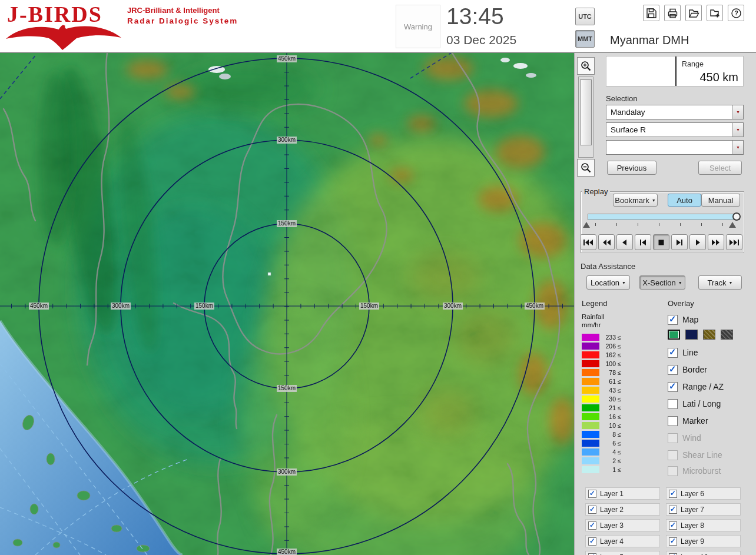 Image resolution: width=756 pixels, height=555 pixels. I want to click on select-button: Select, so click(720, 168).